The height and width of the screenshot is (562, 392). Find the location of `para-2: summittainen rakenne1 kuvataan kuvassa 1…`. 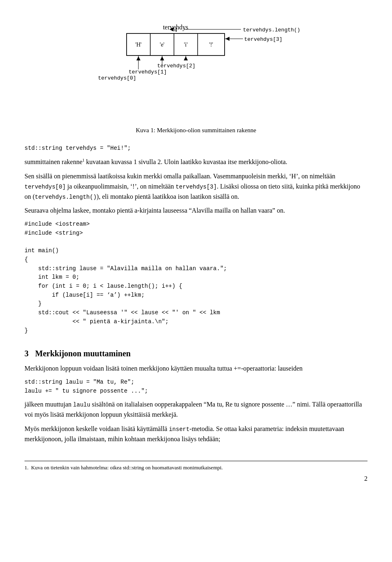

para-2: summittainen rakenne1 kuvataan kuvassa 1… is located at coordinates (196, 162).